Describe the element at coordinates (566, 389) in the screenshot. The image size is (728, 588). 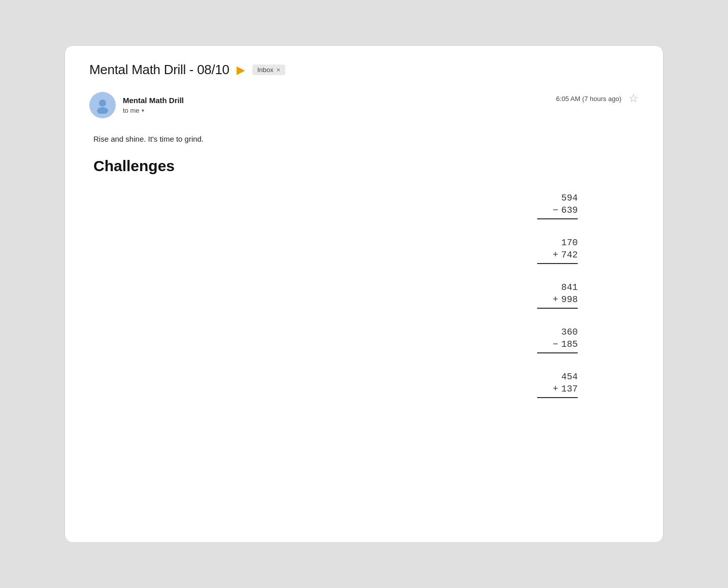
I see `math-bottom-row-5: + 137` at that location.